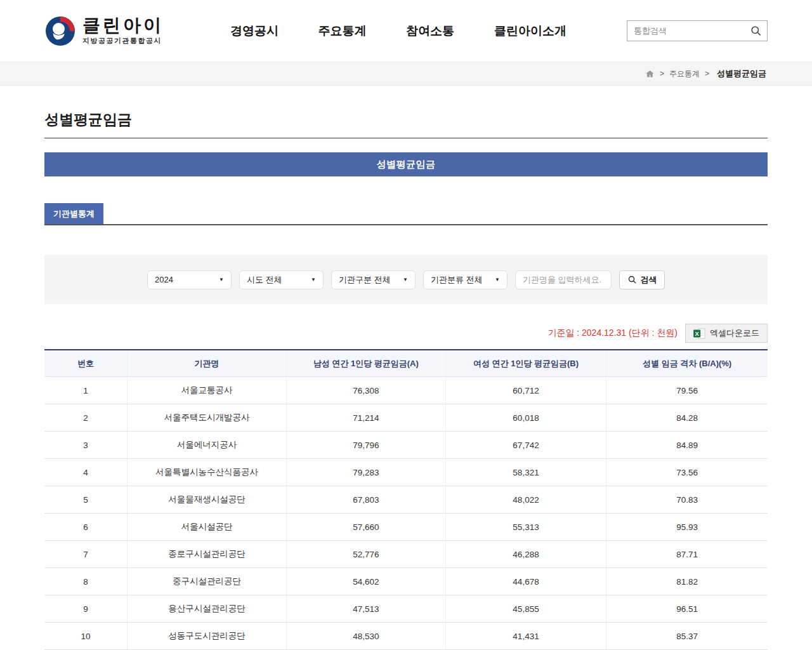 The image size is (812, 650). Describe the element at coordinates (687, 527) in the screenshot. I see `cell-wage-gap: 95.93` at that location.